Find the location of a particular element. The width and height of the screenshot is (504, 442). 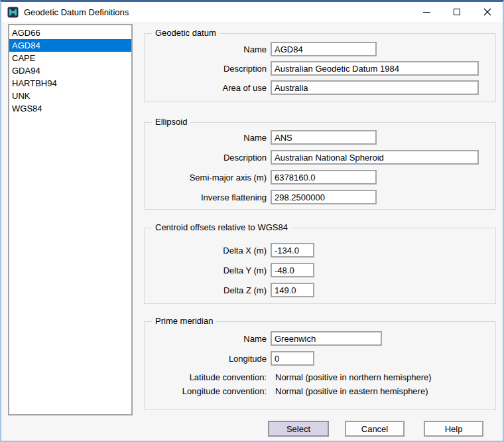

semi-major-axis-input is located at coordinates (324, 177).